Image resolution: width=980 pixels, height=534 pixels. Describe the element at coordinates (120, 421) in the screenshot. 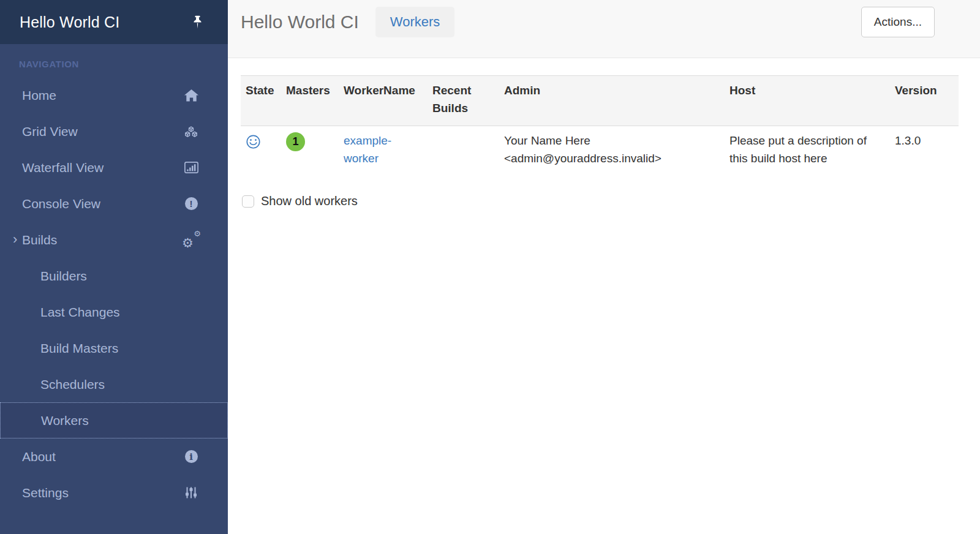

I see `sidebar-item-label: Workers` at that location.